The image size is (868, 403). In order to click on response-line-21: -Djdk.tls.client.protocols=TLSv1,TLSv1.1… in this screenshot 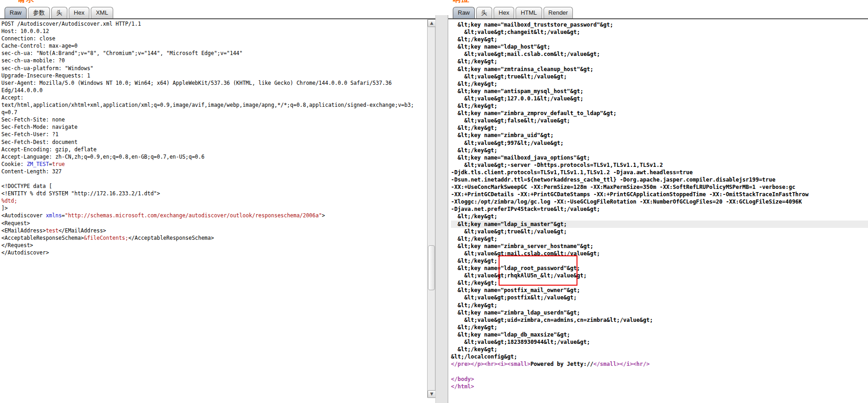, I will do `click(659, 172)`.